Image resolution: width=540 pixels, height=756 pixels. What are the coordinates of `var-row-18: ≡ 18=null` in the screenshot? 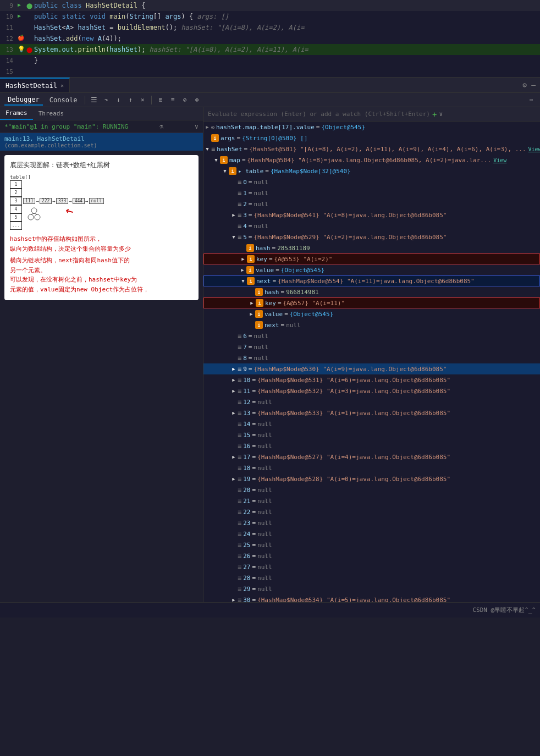 It's located at (372, 468).